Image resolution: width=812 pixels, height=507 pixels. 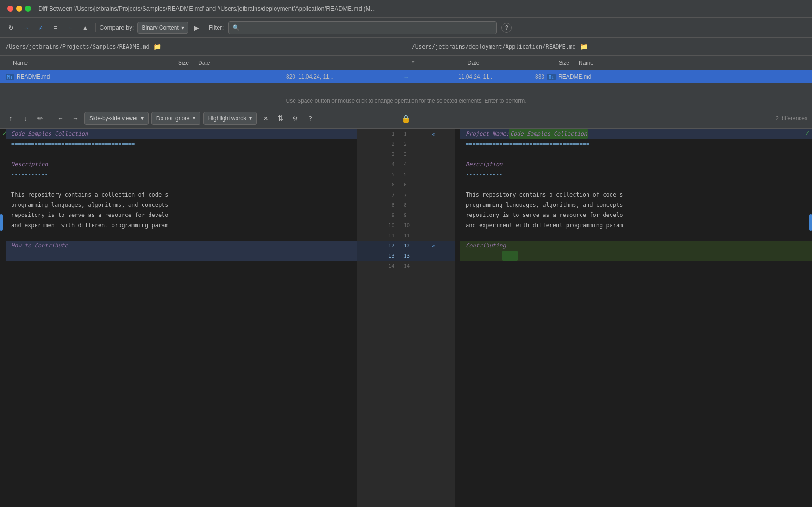 I want to click on left-line-1: Code Samples Collection, so click(x=181, y=134).